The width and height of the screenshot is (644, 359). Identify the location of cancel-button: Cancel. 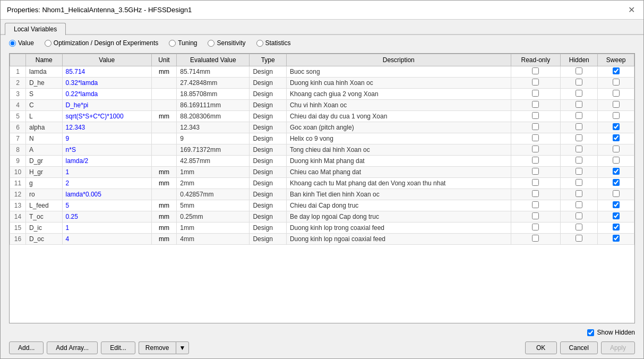
(579, 348).